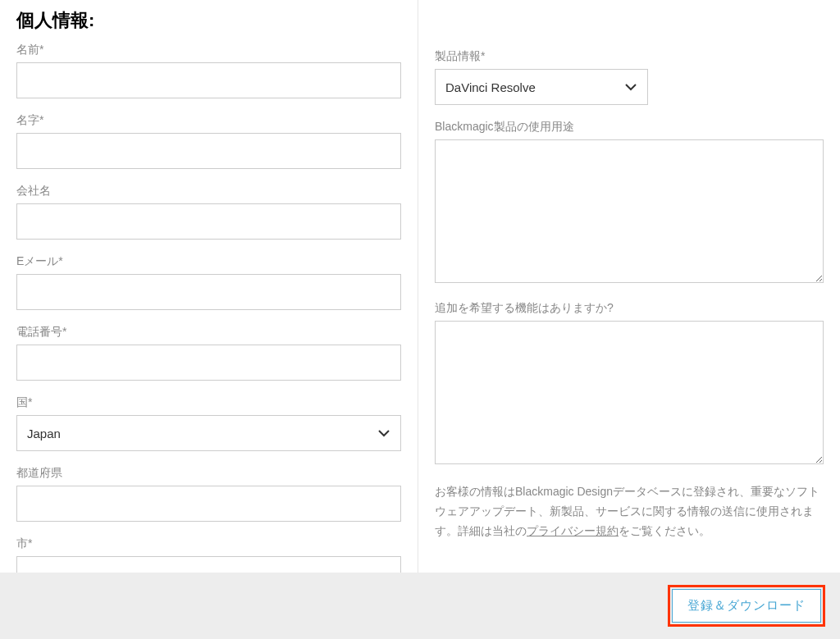 The image size is (840, 639). What do you see at coordinates (629, 384) in the screenshot?
I see `features-group: 追加を希望する機能はありますか?` at bounding box center [629, 384].